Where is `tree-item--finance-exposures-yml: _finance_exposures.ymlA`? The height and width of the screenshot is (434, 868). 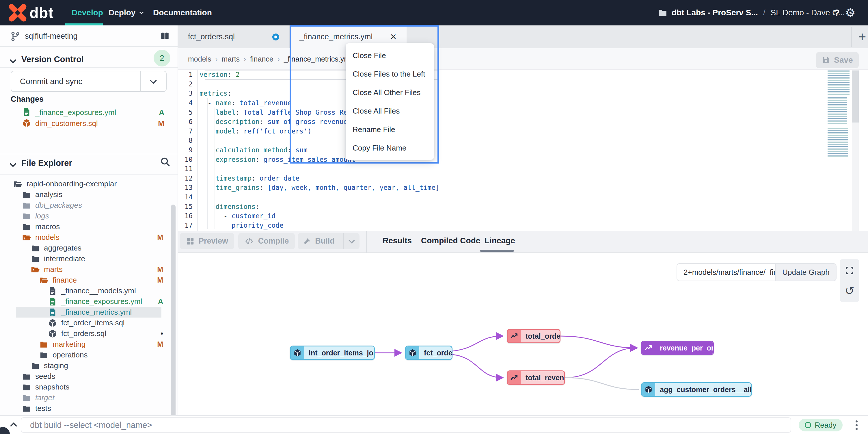 tree-item--finance-exposures-yml: _finance_exposures.ymlA is located at coordinates (89, 301).